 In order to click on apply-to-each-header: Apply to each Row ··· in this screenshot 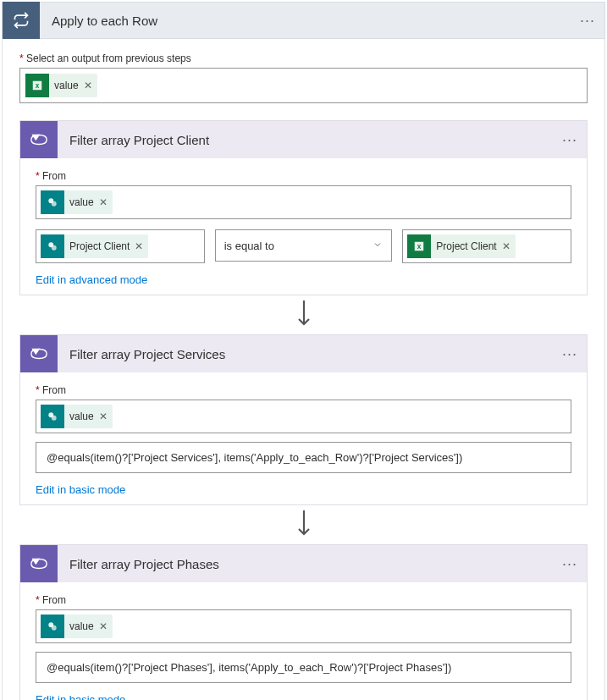, I will do `click(303, 20)`.